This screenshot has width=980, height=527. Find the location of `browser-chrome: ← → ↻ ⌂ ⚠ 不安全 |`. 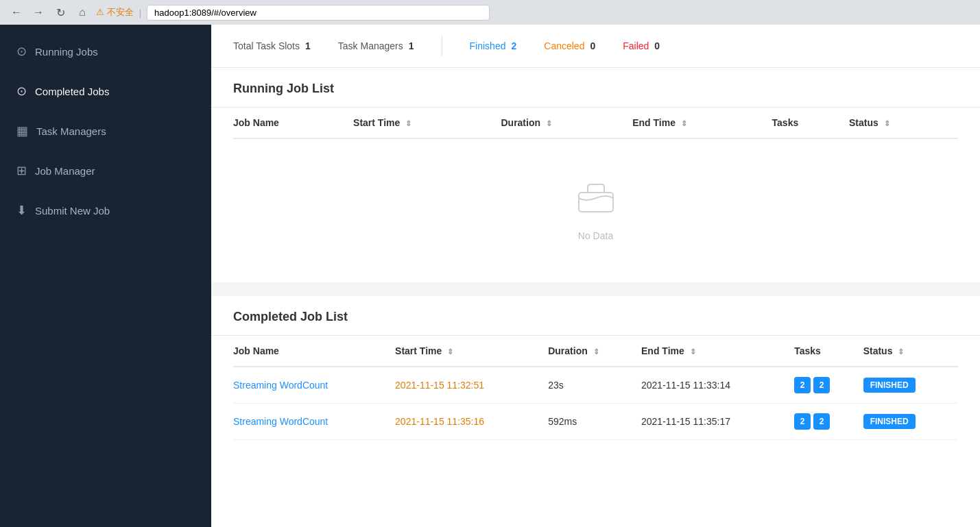

browser-chrome: ← → ↻ ⌂ ⚠ 不安全 | is located at coordinates (490, 12).